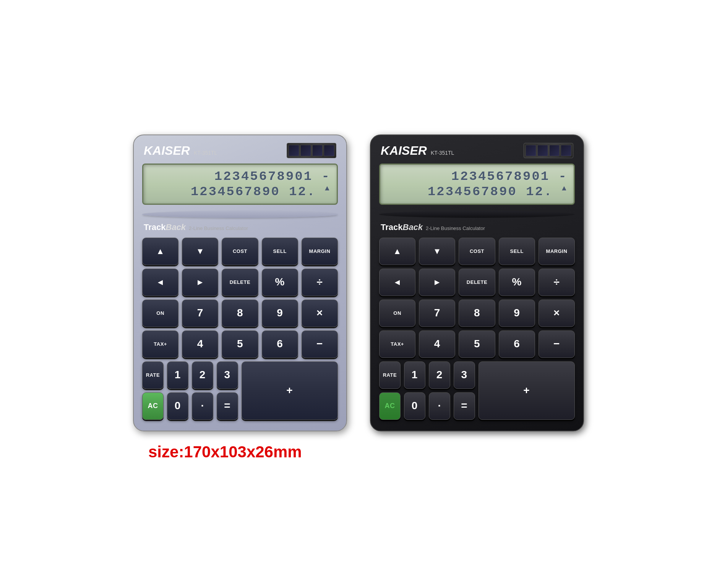 The image size is (717, 588). What do you see at coordinates (200, 282) in the screenshot?
I see `btn-right-white: ►` at bounding box center [200, 282].